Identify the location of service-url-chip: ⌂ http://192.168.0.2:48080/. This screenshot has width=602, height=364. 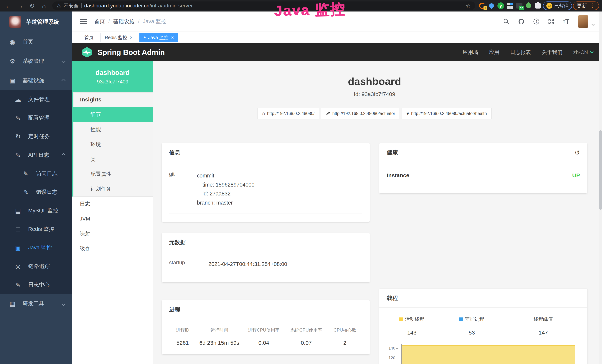
(288, 113).